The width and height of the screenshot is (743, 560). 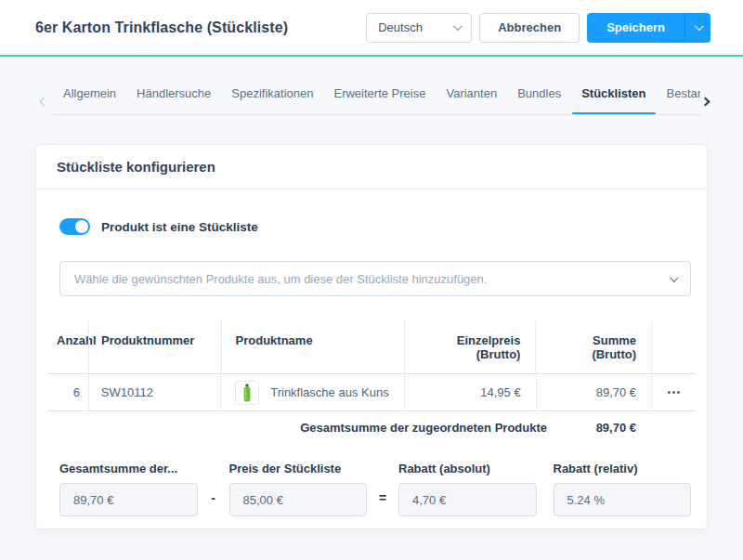 I want to click on tabs-scroll-left-button, so click(x=45, y=100).